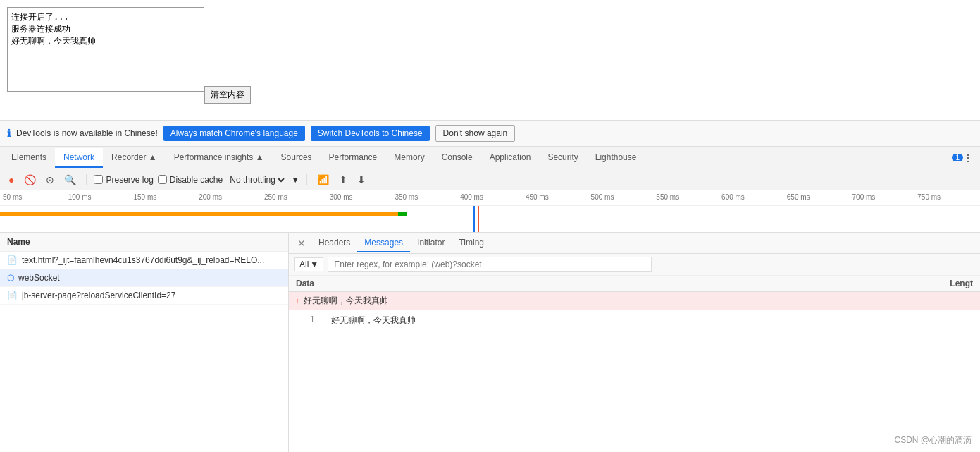  What do you see at coordinates (490, 219) in the screenshot?
I see `timeline-tracks` at bounding box center [490, 219].